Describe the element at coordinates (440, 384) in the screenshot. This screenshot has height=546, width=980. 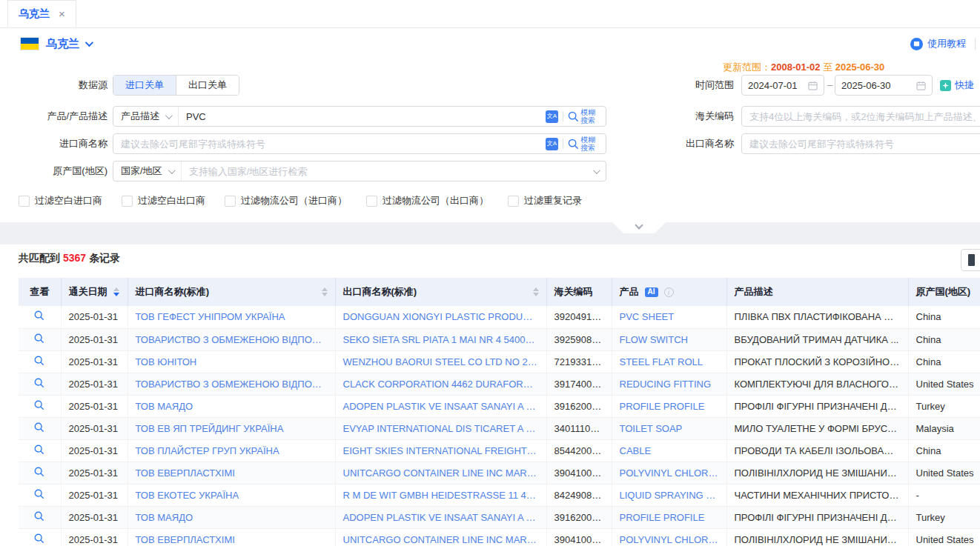
I see `cell-exporter-link: CLACK CORPORATION 4462 DURAFORM L...` at that location.